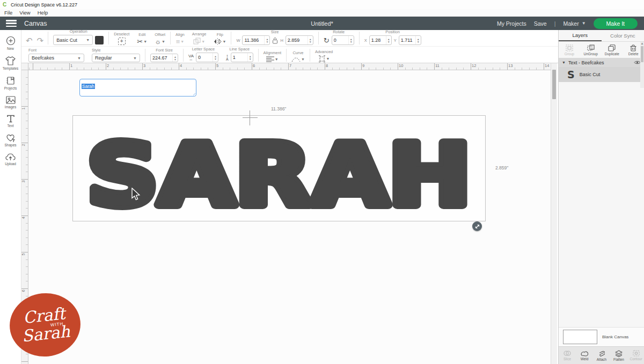 This screenshot has height=364, width=644. Describe the element at coordinates (591, 50) in the screenshot. I see `ungroup-button: UnGroup` at that location.